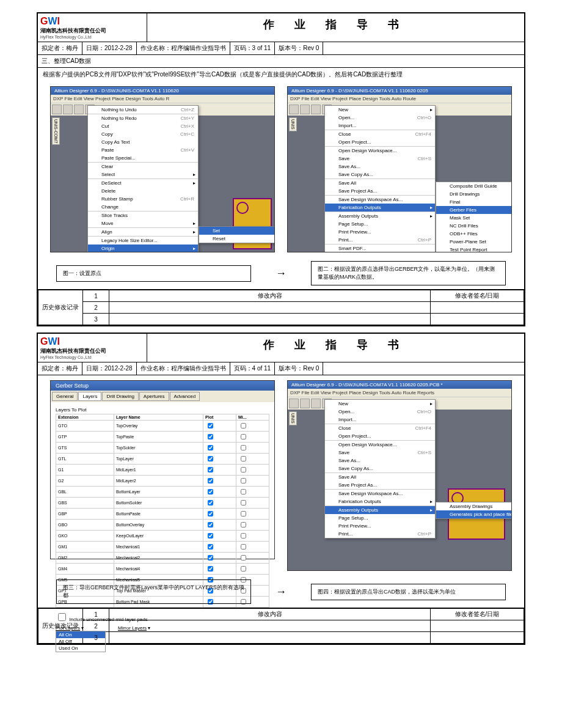 This screenshot has width=562, height=728. Describe the element at coordinates (143, 215) in the screenshot. I see `menu-item: Slice Tracks` at that location.